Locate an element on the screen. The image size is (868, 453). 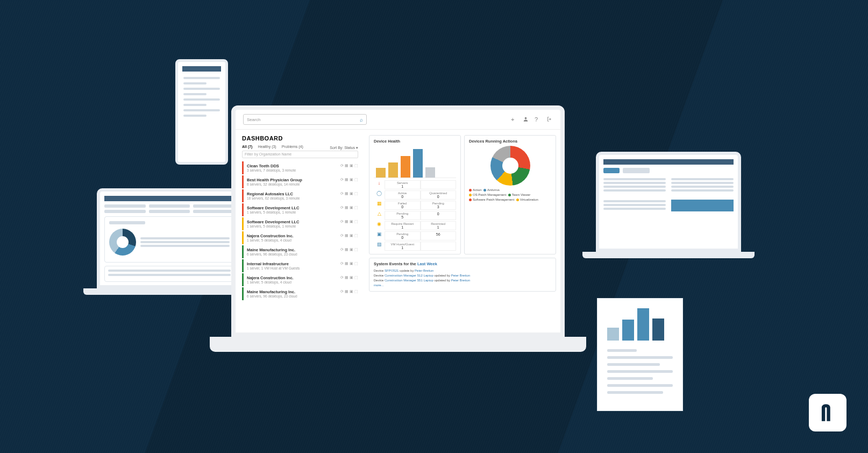
stat-cell: Servers1 is located at coordinates (402, 185).